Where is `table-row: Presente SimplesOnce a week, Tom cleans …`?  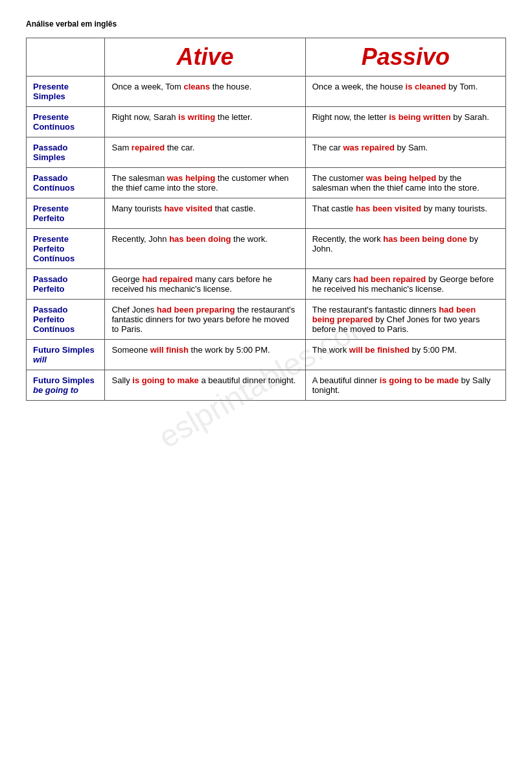
table-row: Presente SimplesOnce a week, Tom cleans … is located at coordinates (266, 92).